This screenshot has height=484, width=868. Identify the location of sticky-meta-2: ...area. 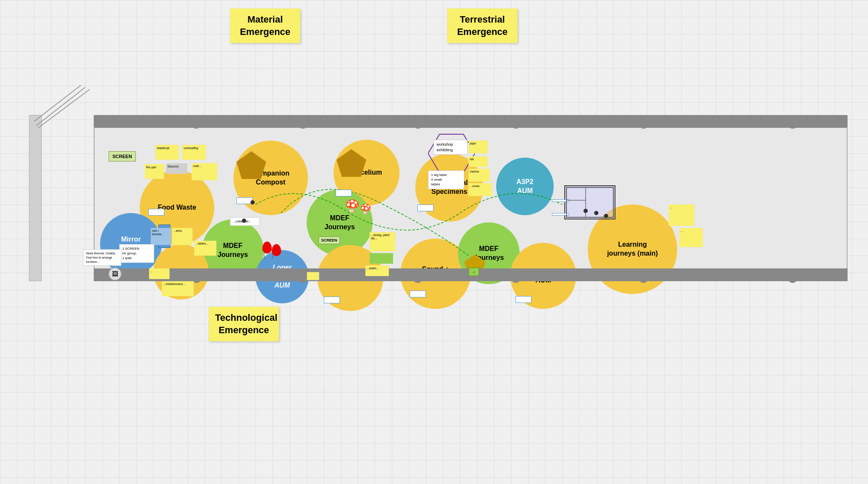
(182, 236).